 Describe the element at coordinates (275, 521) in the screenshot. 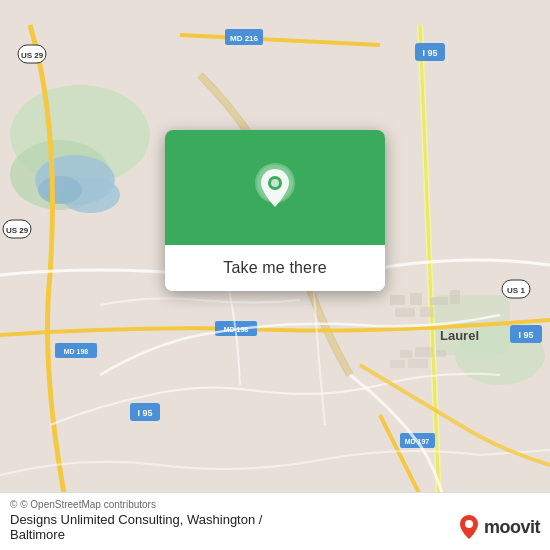

I see `bottom-bar: © © OpenStreetMap contributors Designs U…` at that location.